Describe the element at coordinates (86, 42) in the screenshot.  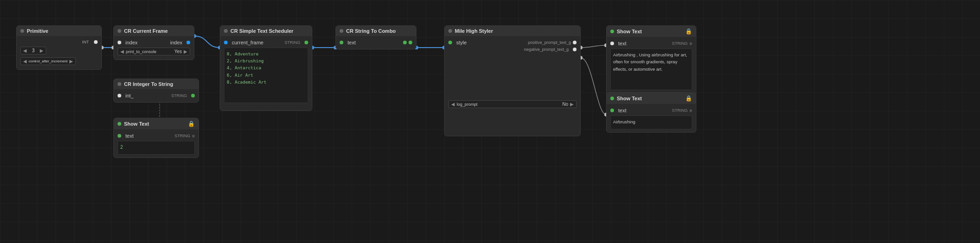
I see `primitive-int-label: INT` at that location.